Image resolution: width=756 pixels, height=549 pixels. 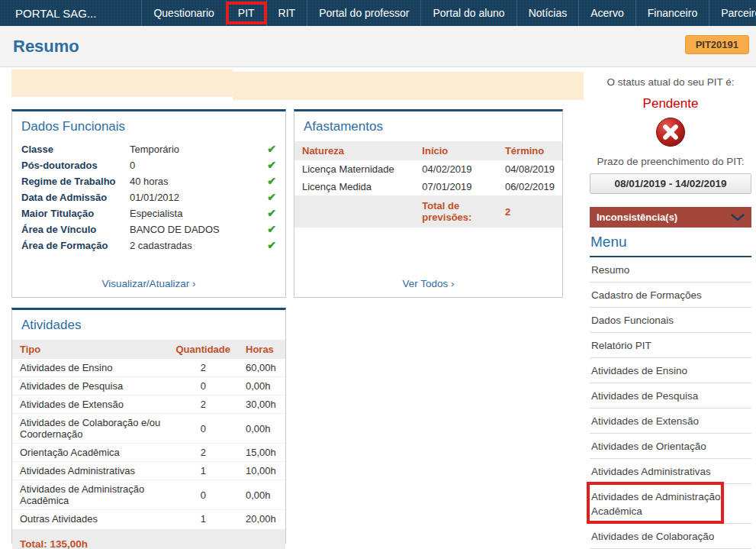 What do you see at coordinates (671, 345) in the screenshot?
I see `sidebar-item-relatorio-pit: Relatório PIT` at bounding box center [671, 345].